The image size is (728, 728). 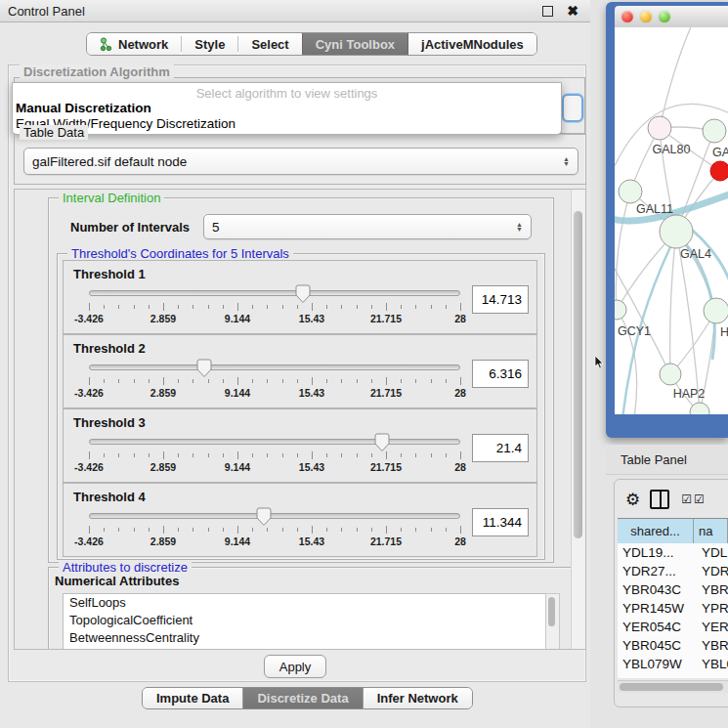 I want to click on threshold-1-value-field, so click(x=500, y=299).